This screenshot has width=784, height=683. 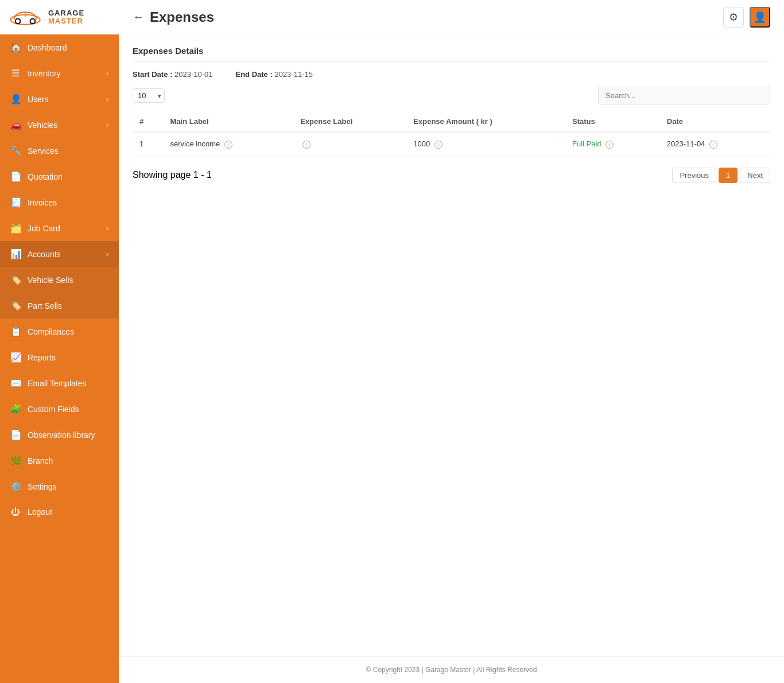 What do you see at coordinates (194, 75) in the screenshot?
I see `start-date-value: 2023-10-01` at bounding box center [194, 75].